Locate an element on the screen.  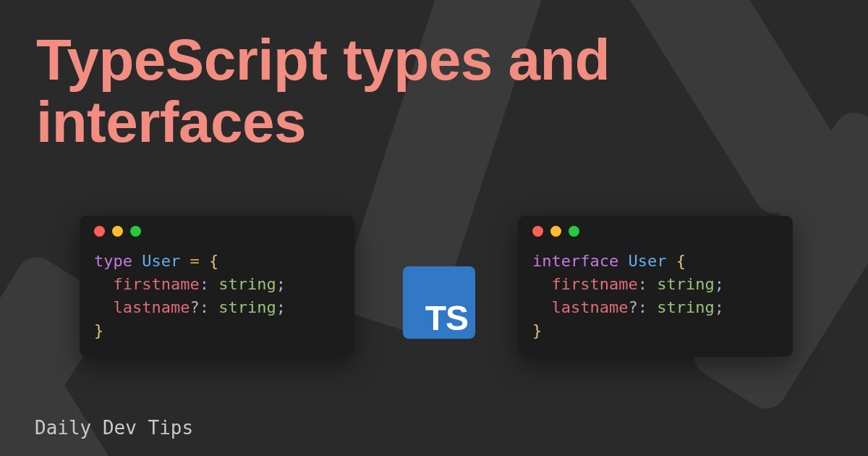
code-window-interface: interface User { firstname: string; last… is located at coordinates (655, 287).